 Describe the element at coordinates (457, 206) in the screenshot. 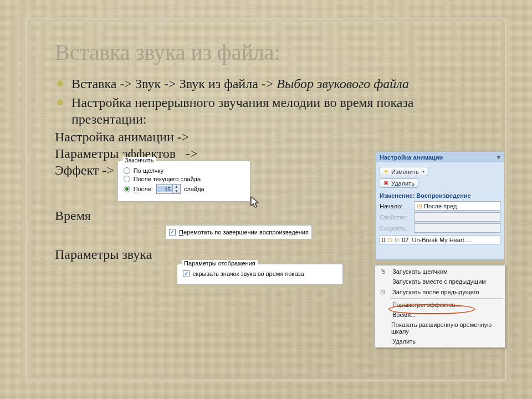

I see `start-combo: ◷После пред` at that location.